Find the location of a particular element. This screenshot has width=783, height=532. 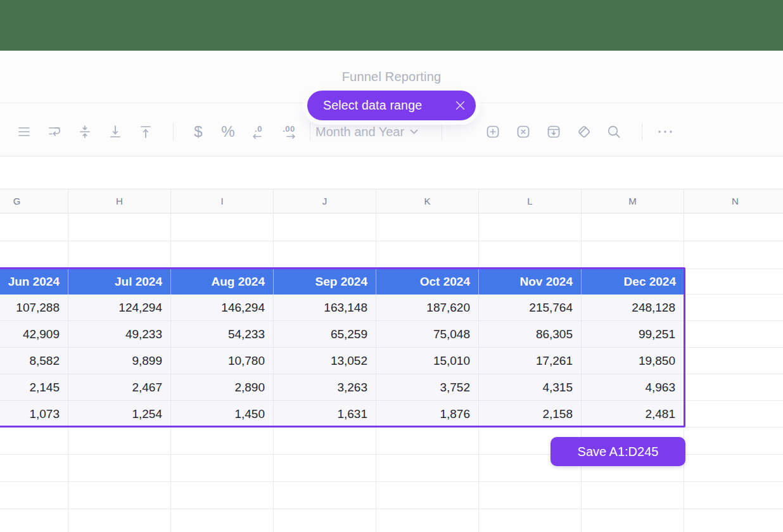

save-range-button: Save A1:D245 is located at coordinates (618, 452).